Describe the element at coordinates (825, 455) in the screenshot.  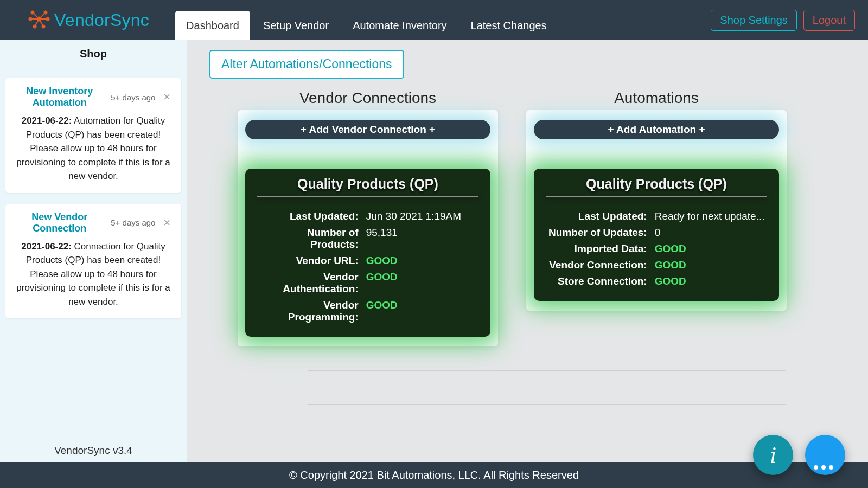
I see `chat-fab` at that location.